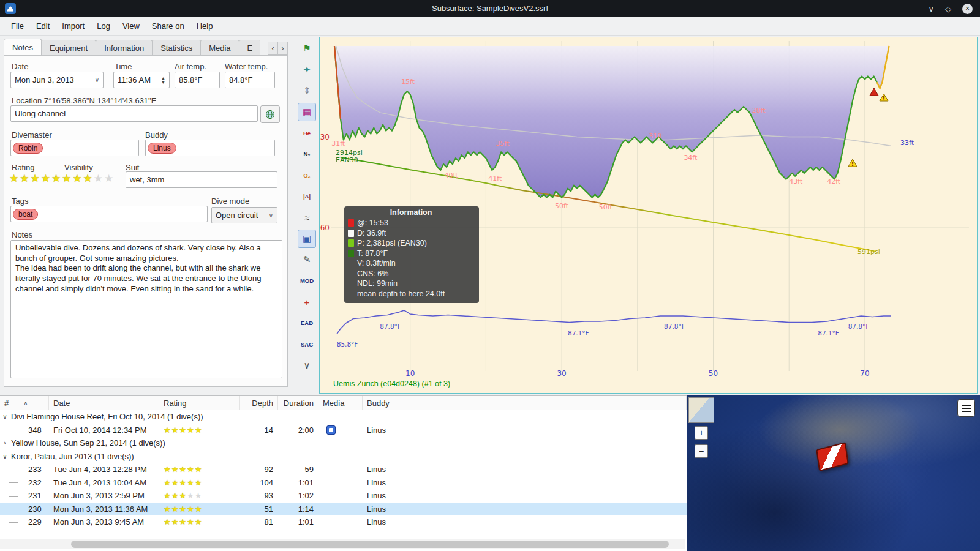 This screenshot has width=980, height=551. Describe the element at coordinates (168, 26) in the screenshot. I see `menu-share-on: Share on` at that location.